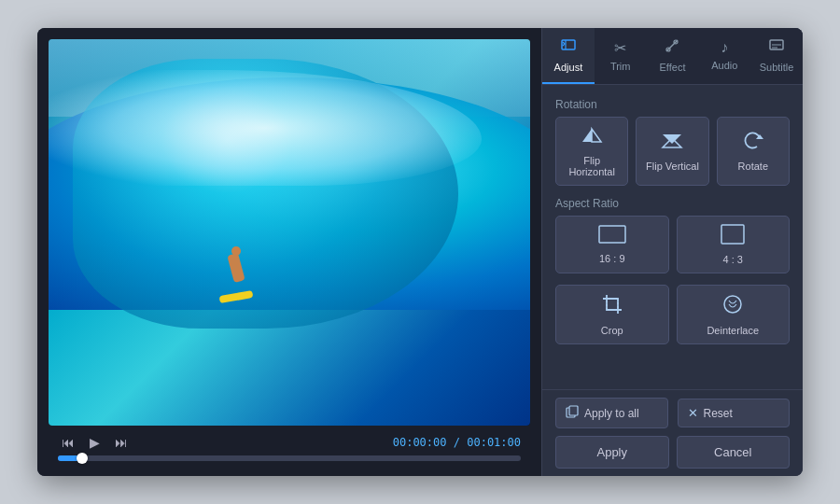 Image resolution: width=840 pixels, height=504 pixels. What do you see at coordinates (612, 306) in the screenshot?
I see `crop-icon` at bounding box center [612, 306].